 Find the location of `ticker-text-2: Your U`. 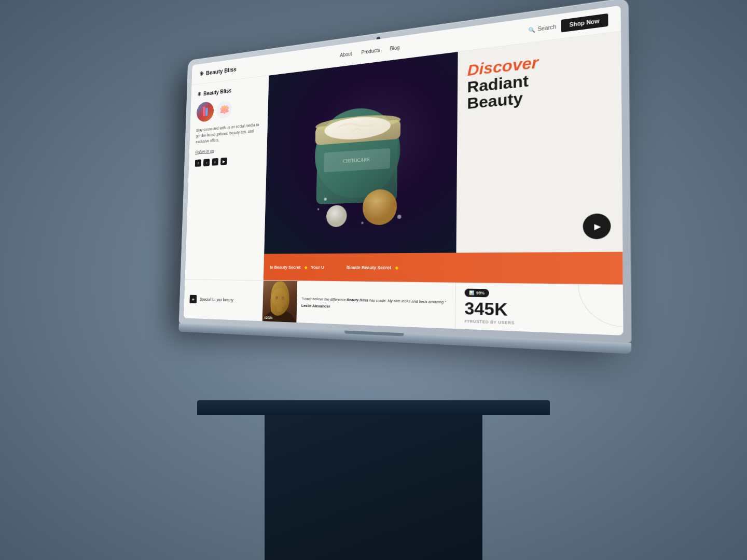

ticker-text-2: Your U is located at coordinates (317, 267).